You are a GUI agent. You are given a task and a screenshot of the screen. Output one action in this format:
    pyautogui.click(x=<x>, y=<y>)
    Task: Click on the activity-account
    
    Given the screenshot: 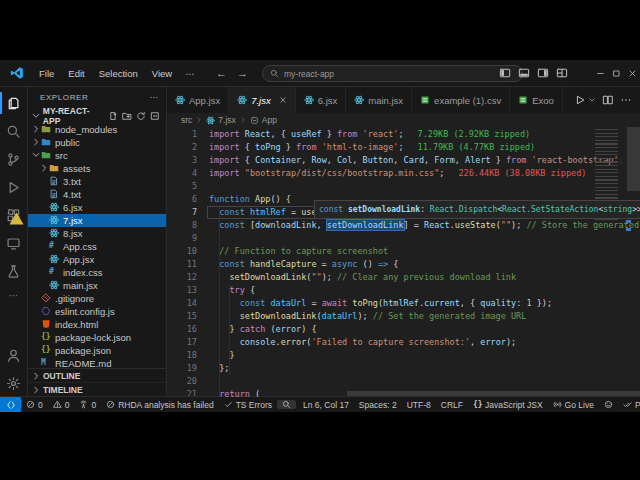 What is the action you would take?
    pyautogui.click(x=14, y=355)
    